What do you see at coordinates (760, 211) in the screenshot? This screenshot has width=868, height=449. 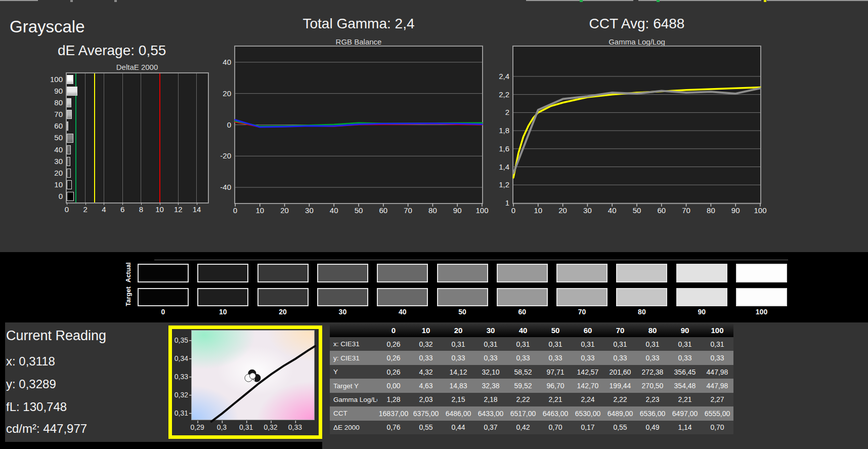 I see `gamma_loglog-xlabel: 100` at bounding box center [760, 211].